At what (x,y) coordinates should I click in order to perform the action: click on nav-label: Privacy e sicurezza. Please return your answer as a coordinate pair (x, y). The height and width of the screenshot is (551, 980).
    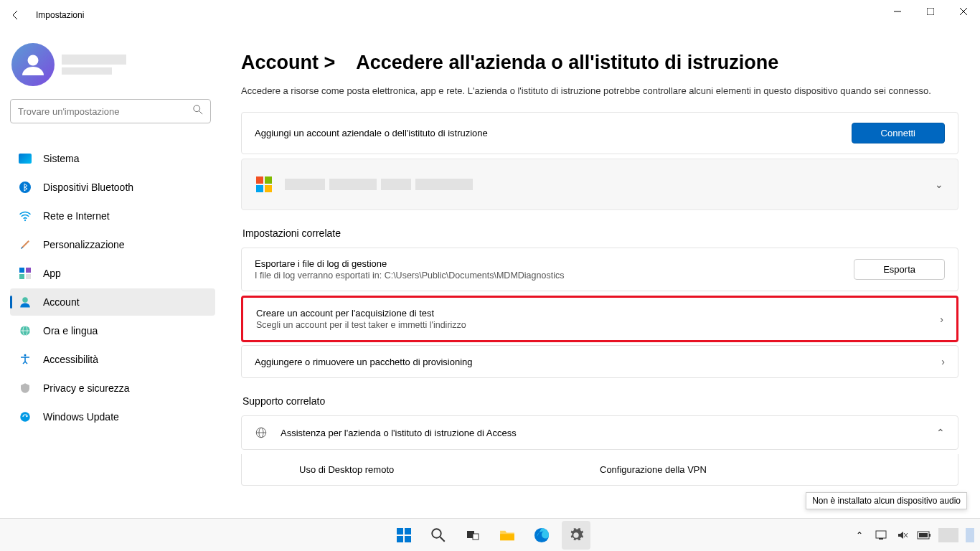
    Looking at the image, I should click on (86, 388).